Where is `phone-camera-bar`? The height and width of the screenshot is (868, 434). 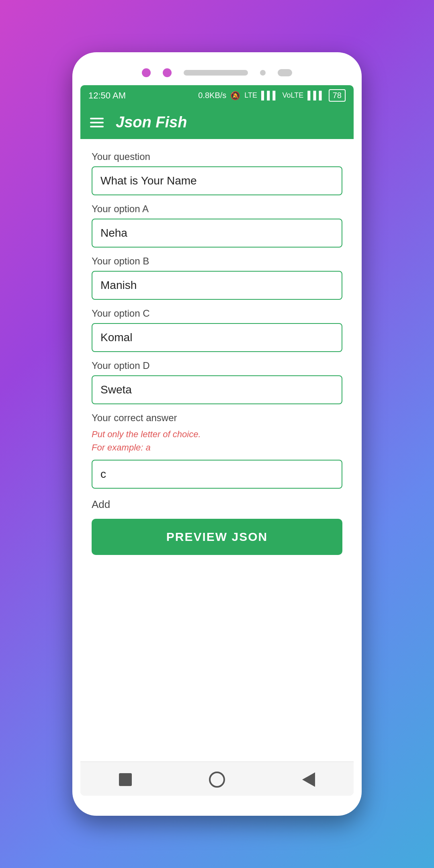
phone-camera-bar is located at coordinates (217, 75).